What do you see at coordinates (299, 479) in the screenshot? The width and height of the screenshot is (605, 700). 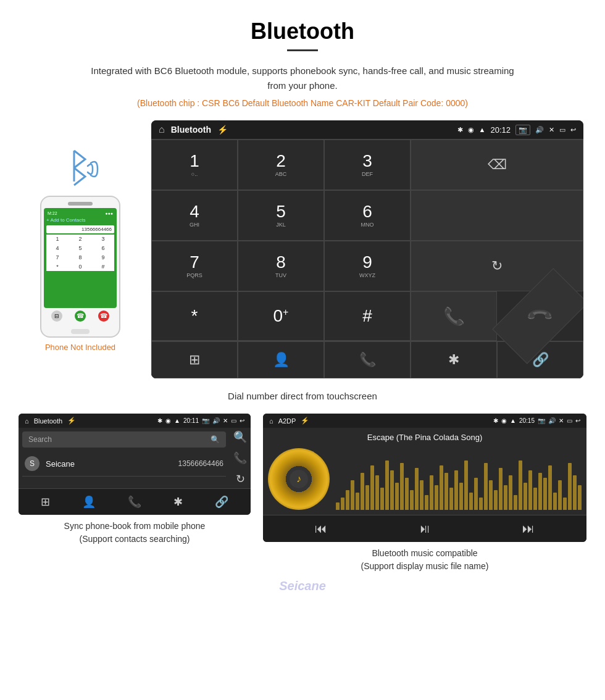 I see `album-art-disc: ♪` at bounding box center [299, 479].